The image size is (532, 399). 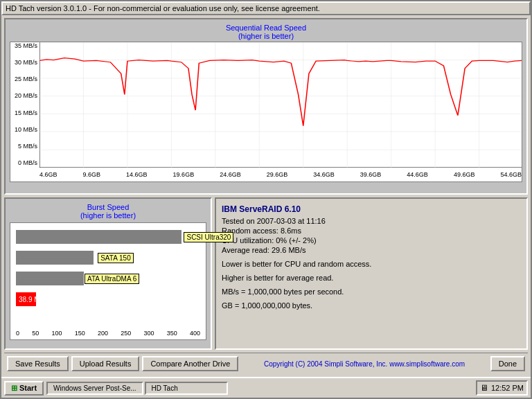 I want to click on info-avg-read: Average read: 29.6 MB/s, so click(x=371, y=250).